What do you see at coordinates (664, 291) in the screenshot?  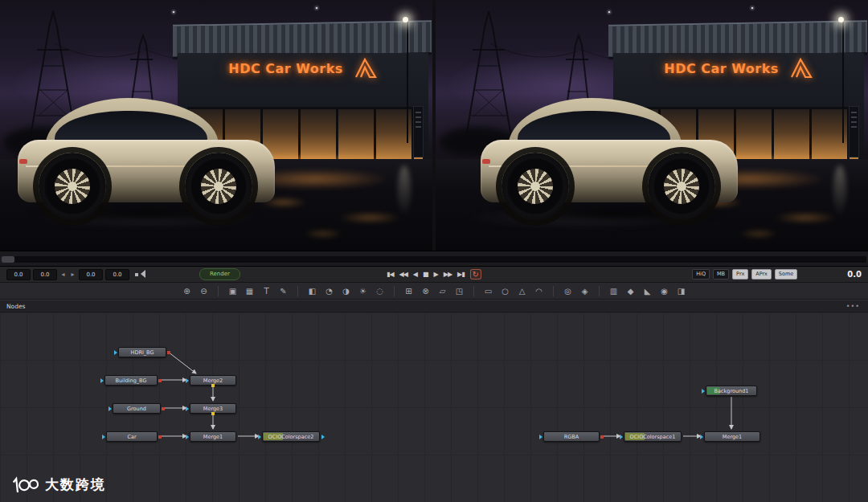 I see `camera-3d-icon: ◉` at bounding box center [664, 291].